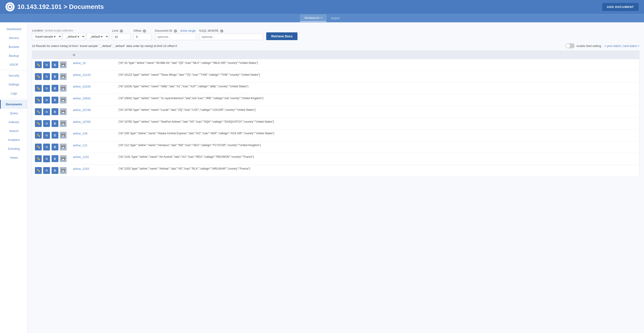 The width and height of the screenshot is (644, 333). I want to click on offset-info-icon: i, so click(144, 31).